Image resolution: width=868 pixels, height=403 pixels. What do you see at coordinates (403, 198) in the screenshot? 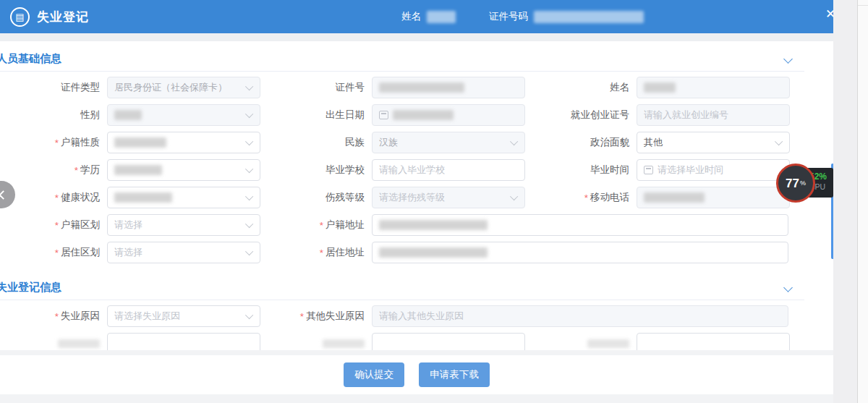
I see `form-field: 伤残等级请选择伤残等级` at bounding box center [403, 198].